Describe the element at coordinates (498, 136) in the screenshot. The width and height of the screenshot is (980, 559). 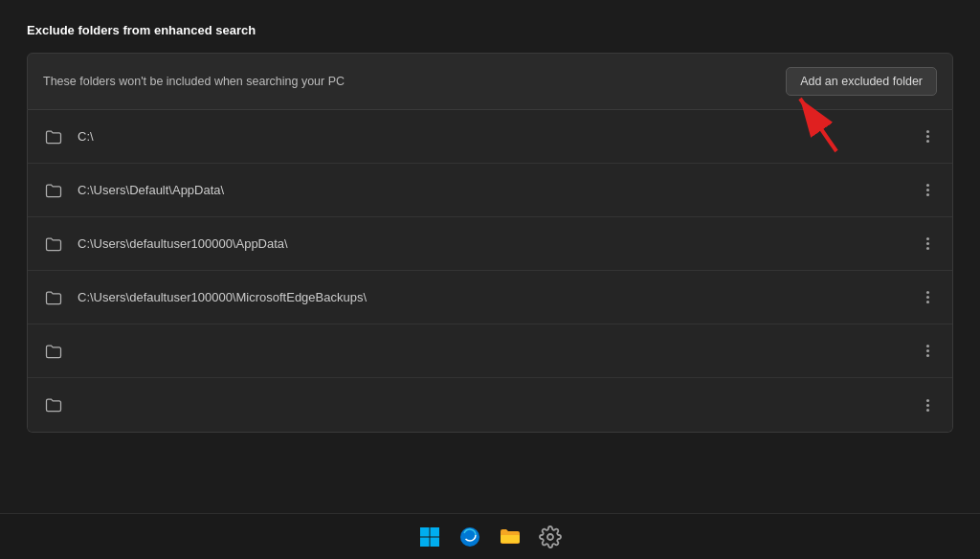
I see `folder-path: C:\` at that location.